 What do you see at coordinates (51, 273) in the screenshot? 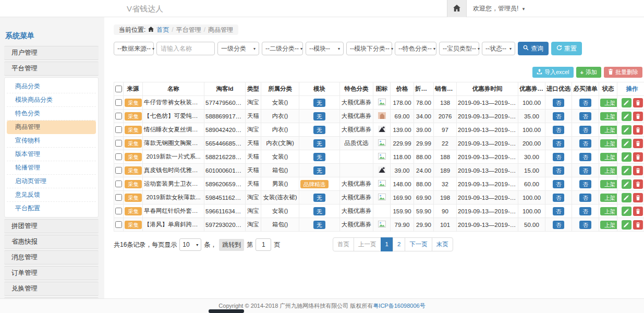
I see `sidebar-group: 订单管理` at bounding box center [51, 273].